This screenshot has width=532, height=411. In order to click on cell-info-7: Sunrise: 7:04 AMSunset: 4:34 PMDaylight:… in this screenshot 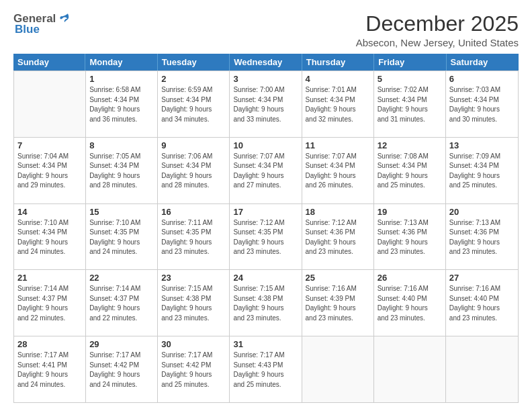, I will do `click(50, 171)`.